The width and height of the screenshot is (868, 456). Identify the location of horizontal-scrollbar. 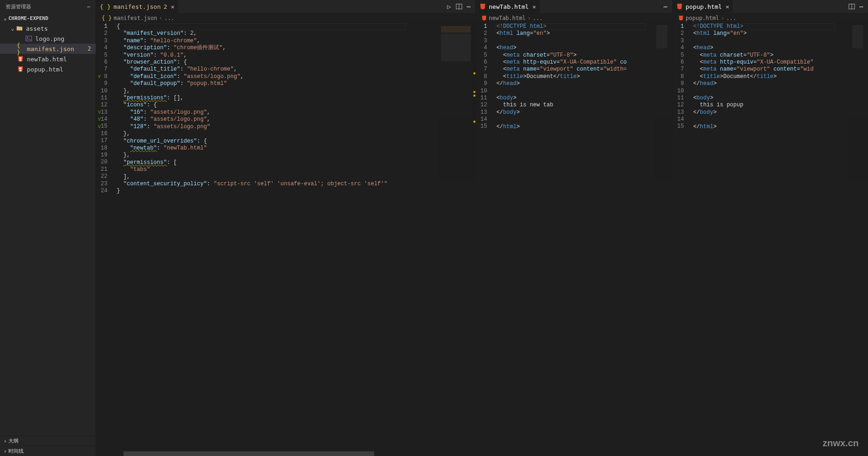
(285, 454).